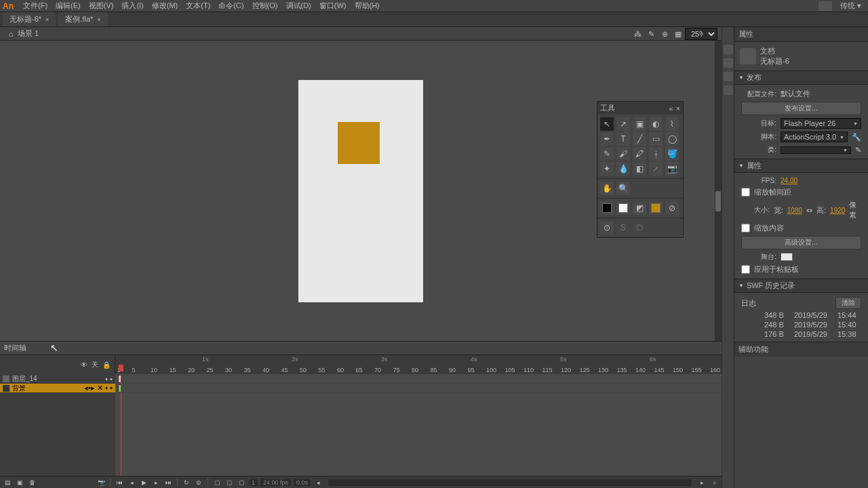  What do you see at coordinates (607, 154) in the screenshot?
I see `pencil-tool: ✎` at bounding box center [607, 154].